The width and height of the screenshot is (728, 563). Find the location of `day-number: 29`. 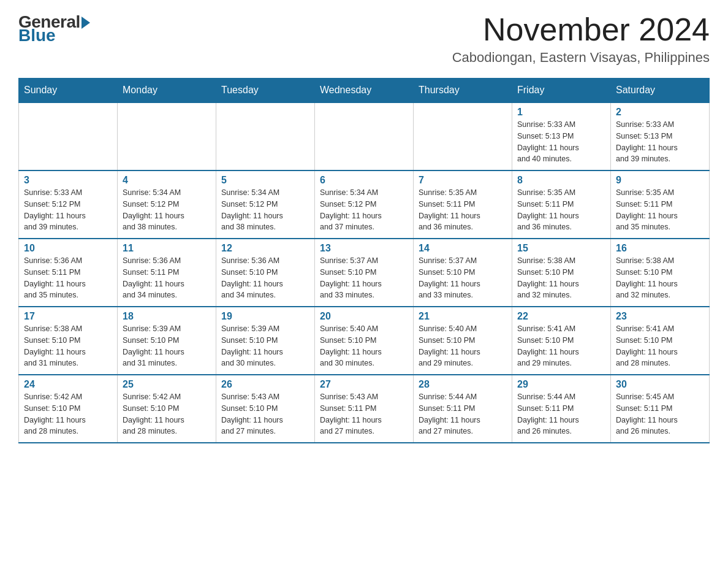

day-number: 29 is located at coordinates (561, 385).